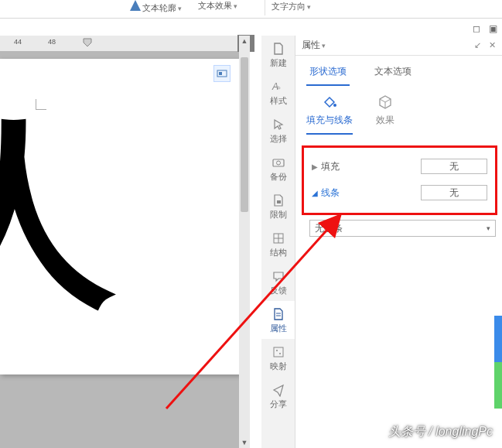  I want to click on ribbon-text-direction: 文字方向▾, so click(288, 8).